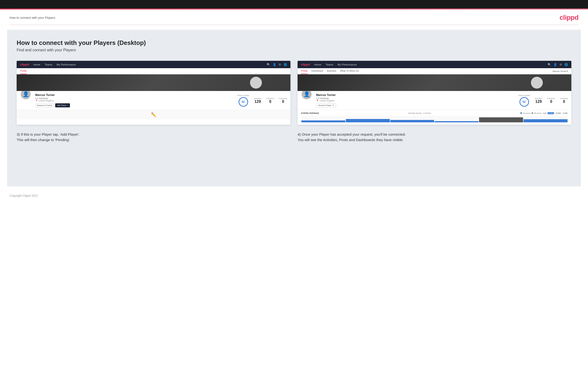 This screenshot has width=588, height=367. Describe the element at coordinates (280, 65) in the screenshot. I see `settings-icon-left: ⚙` at that location.